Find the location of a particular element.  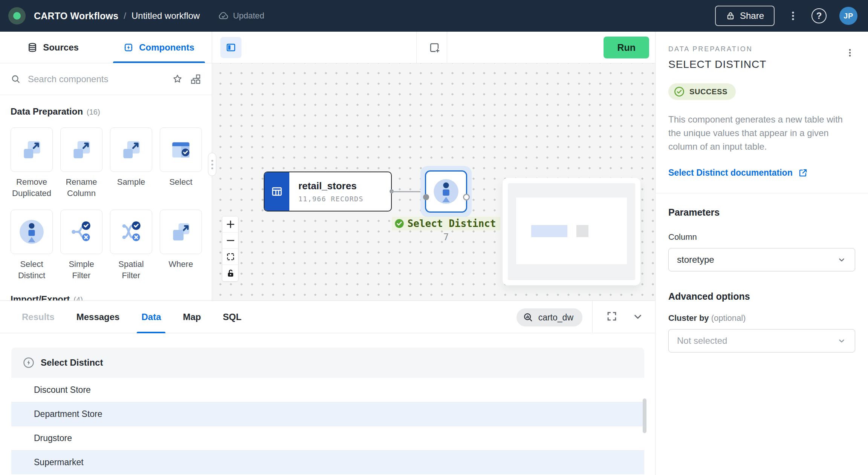

section-import-export: Import/Export (4) is located at coordinates (106, 297).